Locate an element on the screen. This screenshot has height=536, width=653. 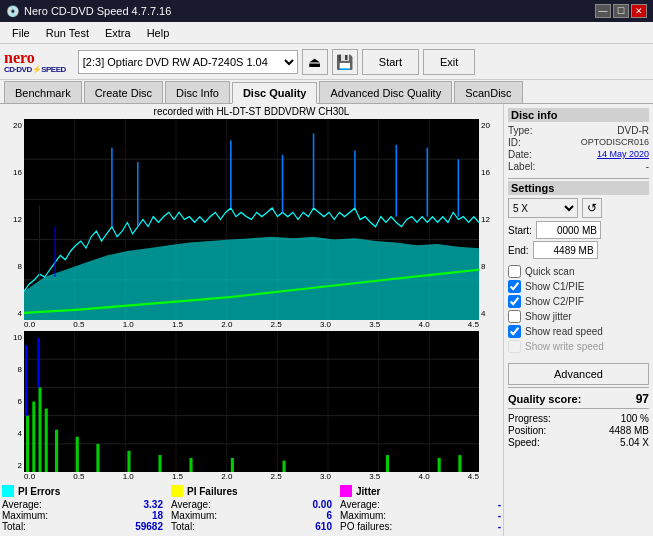
show-read-speed-checkbox is located at coordinates (514, 332).